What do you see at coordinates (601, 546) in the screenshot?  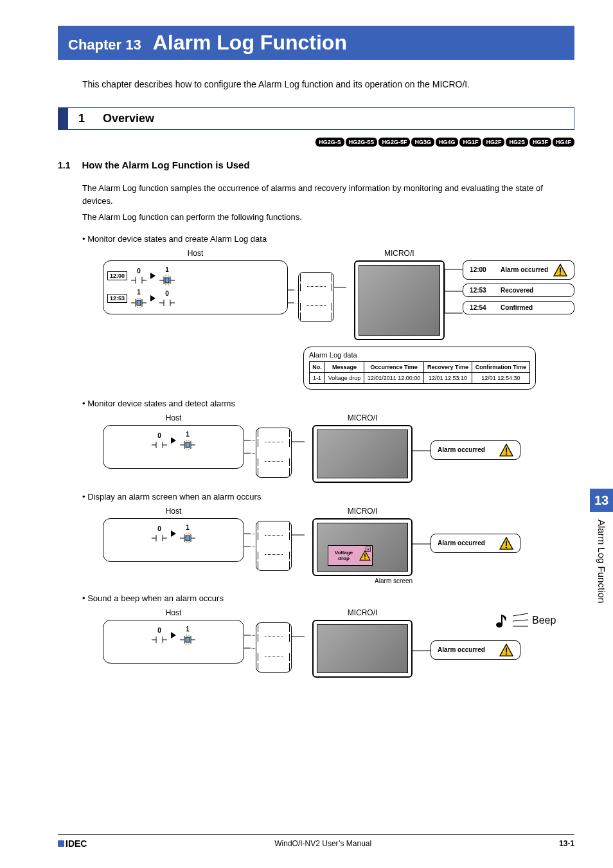 I see `side-tab: 13 Alarm Log Function` at bounding box center [601, 546].